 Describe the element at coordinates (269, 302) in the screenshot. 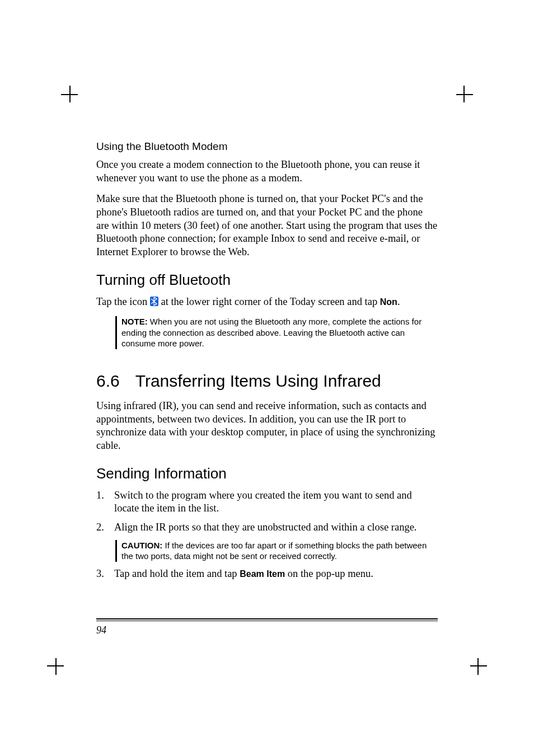

I see `text: at the lower right corner of the Today s…` at that location.